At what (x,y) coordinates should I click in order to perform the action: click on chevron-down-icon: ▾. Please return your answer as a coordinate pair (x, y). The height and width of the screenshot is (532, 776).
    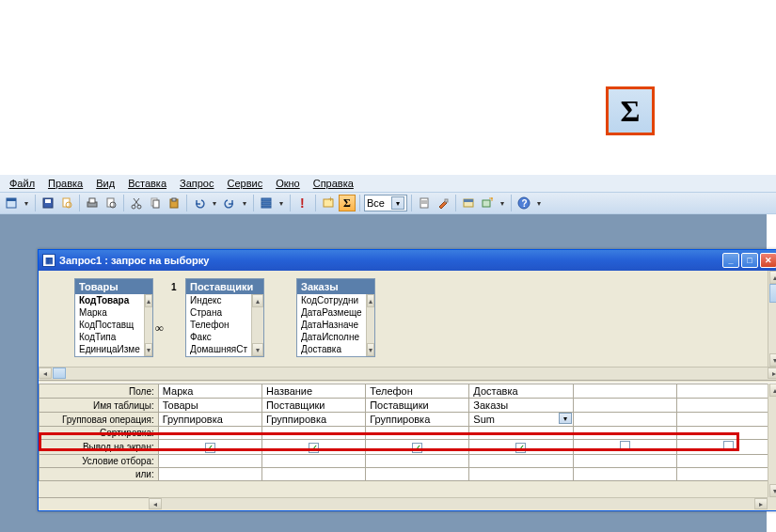
    Looking at the image, I should click on (398, 203).